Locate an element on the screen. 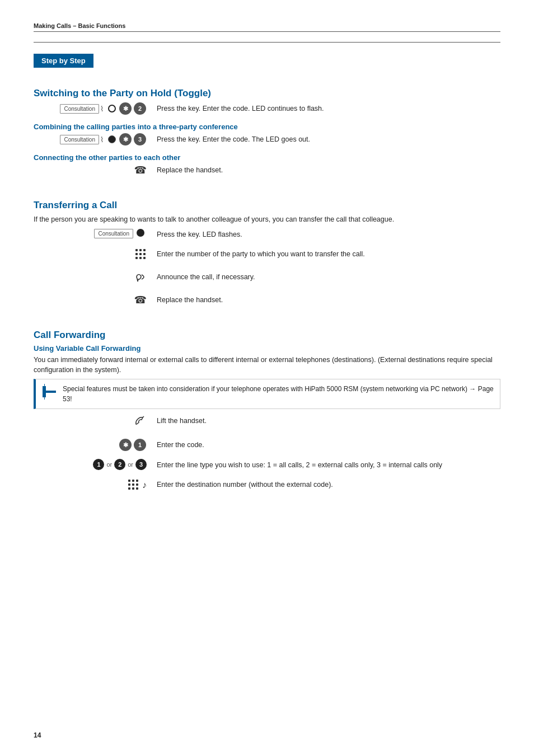 The height and width of the screenshot is (756, 534). note-icon is located at coordinates (49, 393).